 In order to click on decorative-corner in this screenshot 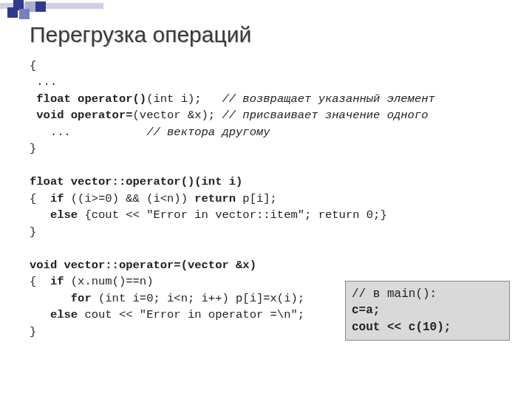, I will do `click(74, 11)`.